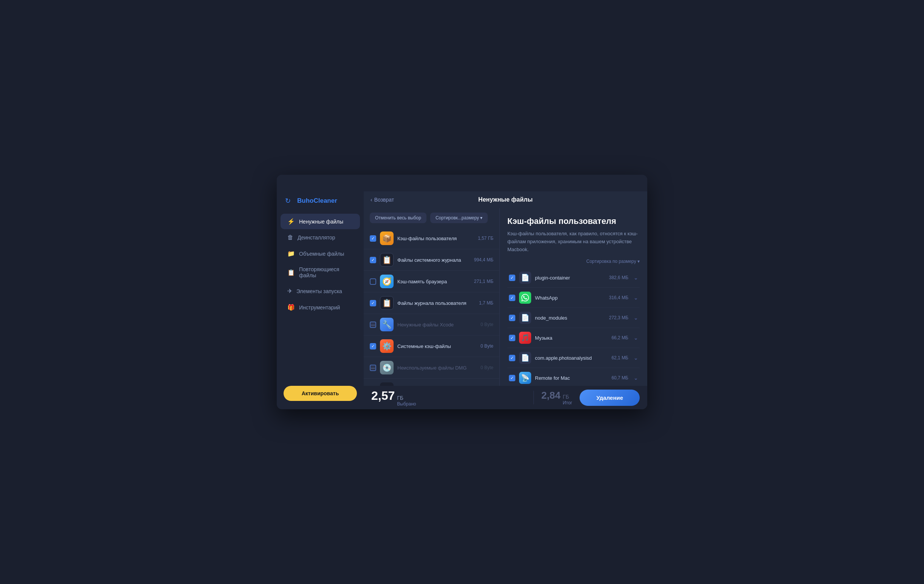  I want to click on delete-button: Удаление, so click(609, 398).